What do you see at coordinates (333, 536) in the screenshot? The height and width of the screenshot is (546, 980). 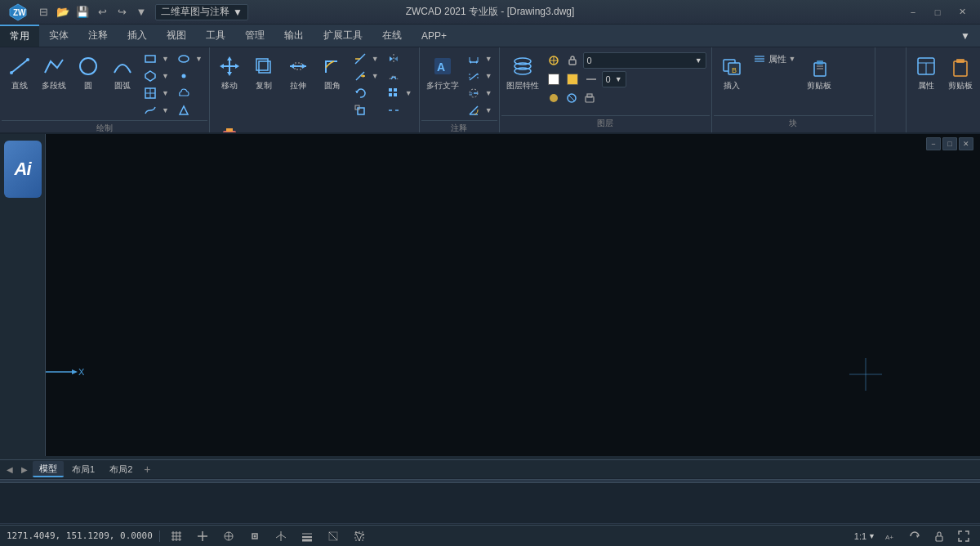 I see `transparency-button` at bounding box center [333, 536].